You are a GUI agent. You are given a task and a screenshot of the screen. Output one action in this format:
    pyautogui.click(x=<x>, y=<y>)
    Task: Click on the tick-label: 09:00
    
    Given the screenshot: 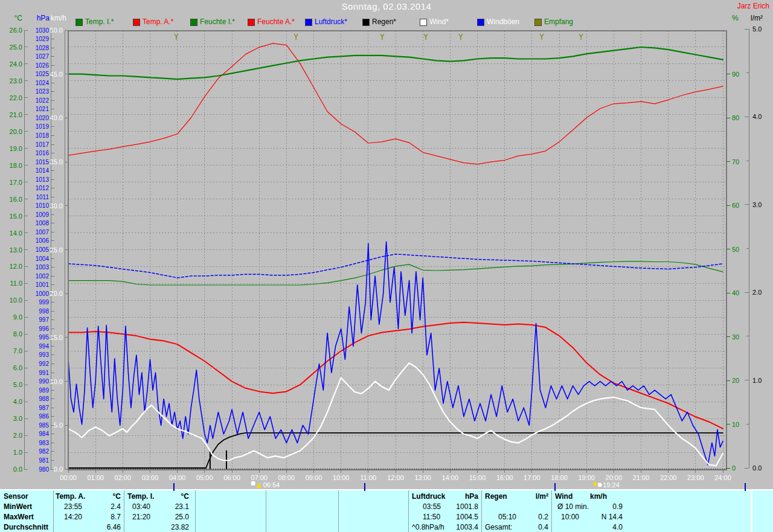 What is the action you would take?
    pyautogui.click(x=314, y=478)
    